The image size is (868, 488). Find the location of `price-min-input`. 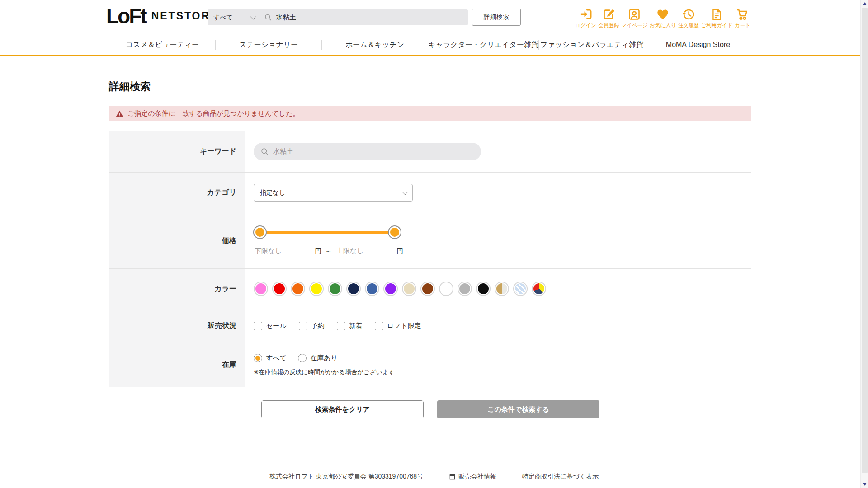

price-min-input is located at coordinates (282, 252).